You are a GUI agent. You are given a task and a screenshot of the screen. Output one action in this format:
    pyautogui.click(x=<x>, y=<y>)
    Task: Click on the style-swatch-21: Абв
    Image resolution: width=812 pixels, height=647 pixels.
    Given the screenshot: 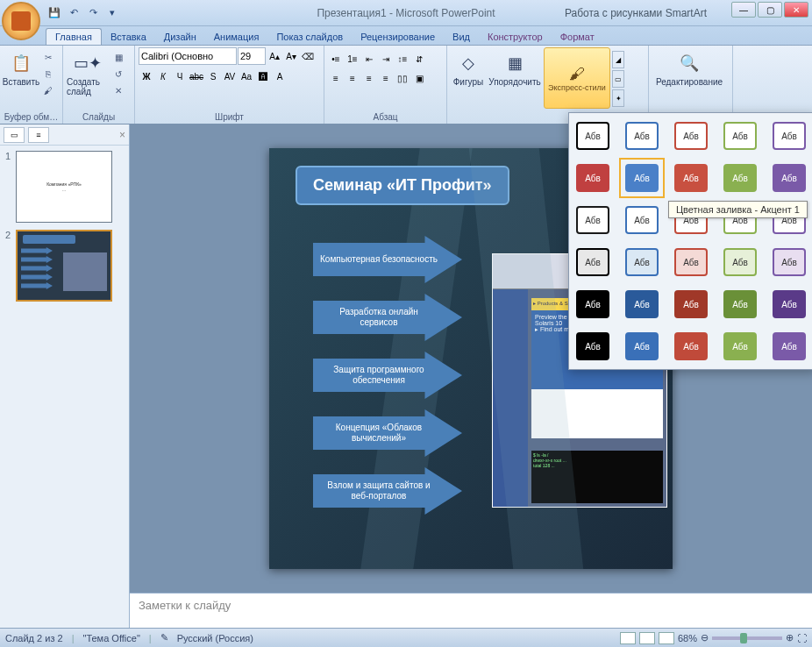 What is the action you would take?
    pyautogui.click(x=642, y=304)
    